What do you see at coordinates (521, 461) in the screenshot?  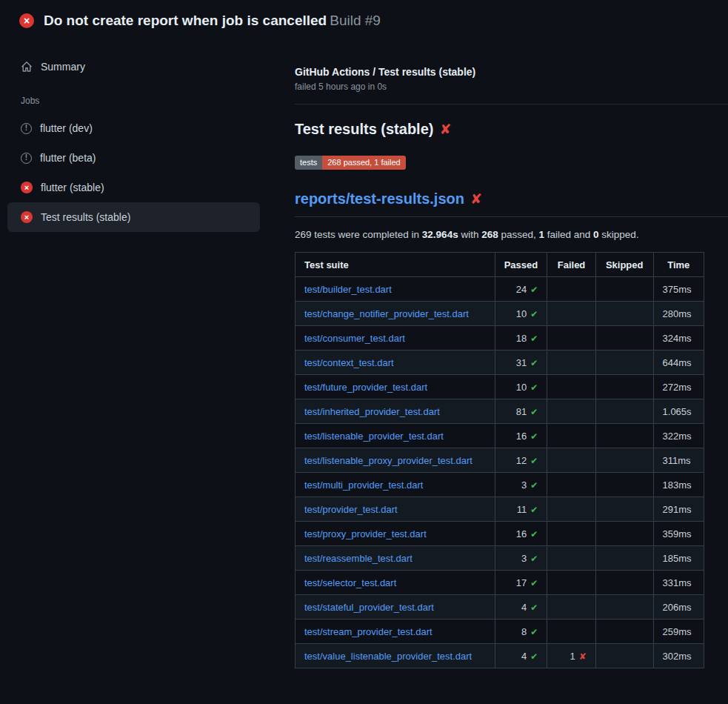 I see `passed-cell: 12✔` at bounding box center [521, 461].